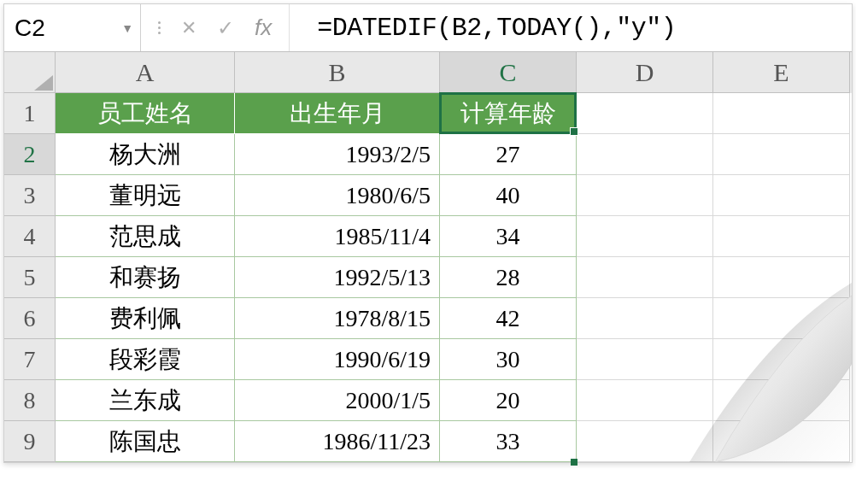 Image resolution: width=856 pixels, height=504 pixels. I want to click on table-row: 7 段彩霞 1990/6/19 30, so click(428, 360).